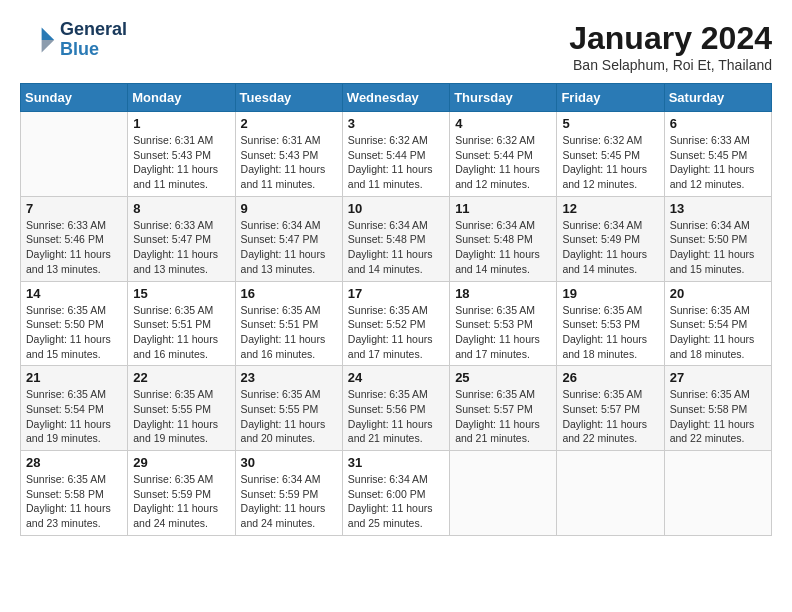 This screenshot has width=792, height=612. What do you see at coordinates (288, 98) in the screenshot?
I see `weekday-header: Tuesday` at bounding box center [288, 98].